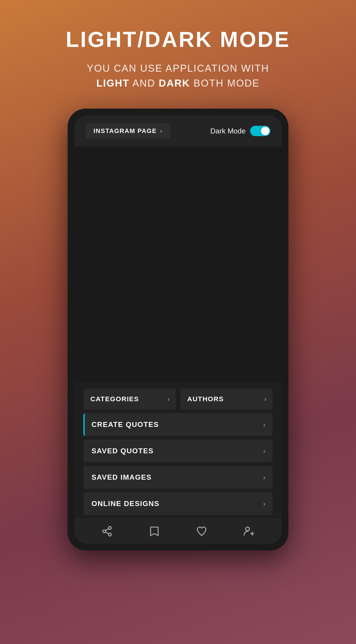  I want to click on bottom-menu: CATEGORIES › AUTHORS › CREATE QUOTES › S…, so click(178, 450).